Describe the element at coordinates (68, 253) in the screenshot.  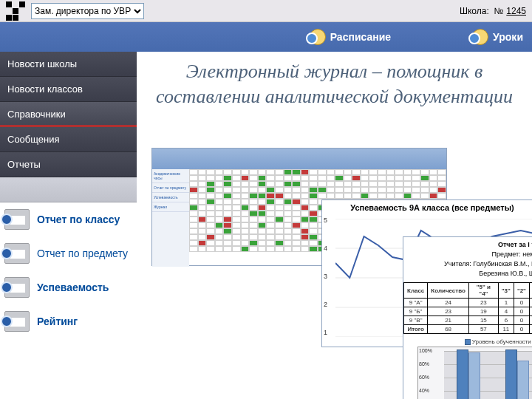
I see `report-by-subject: Отчет по предмету` at that location.